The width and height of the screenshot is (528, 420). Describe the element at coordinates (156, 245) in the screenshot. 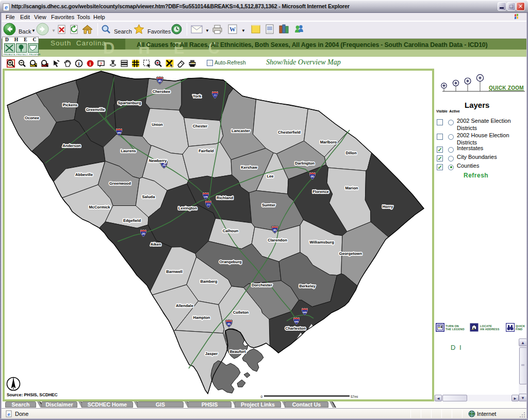

I see `svg-text: Aiken` at that location.